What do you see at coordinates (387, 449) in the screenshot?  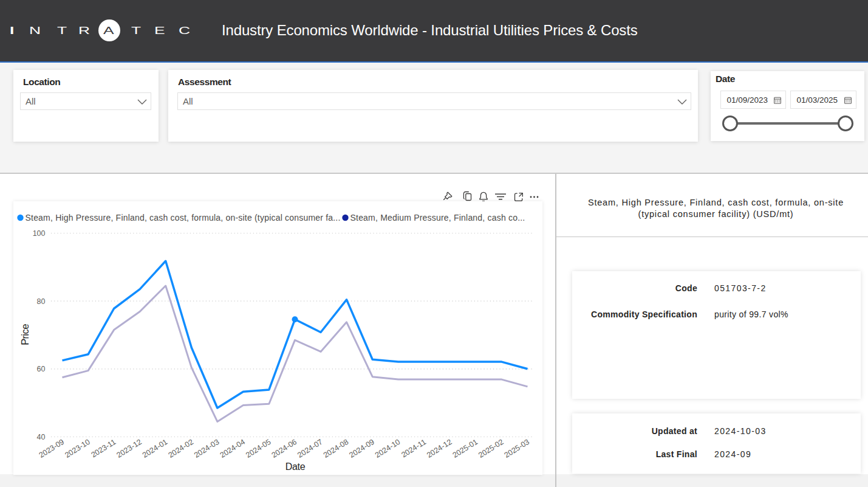 I see `svg-text: 2024-10` at bounding box center [387, 449].